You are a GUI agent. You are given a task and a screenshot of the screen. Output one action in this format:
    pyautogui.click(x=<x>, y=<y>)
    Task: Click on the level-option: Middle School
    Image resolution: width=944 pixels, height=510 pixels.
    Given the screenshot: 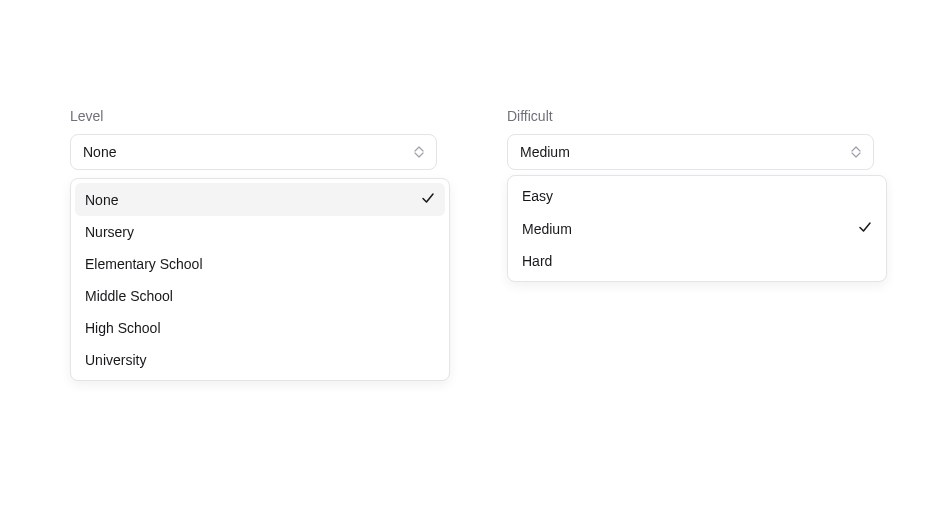 What is the action you would take?
    pyautogui.click(x=260, y=296)
    